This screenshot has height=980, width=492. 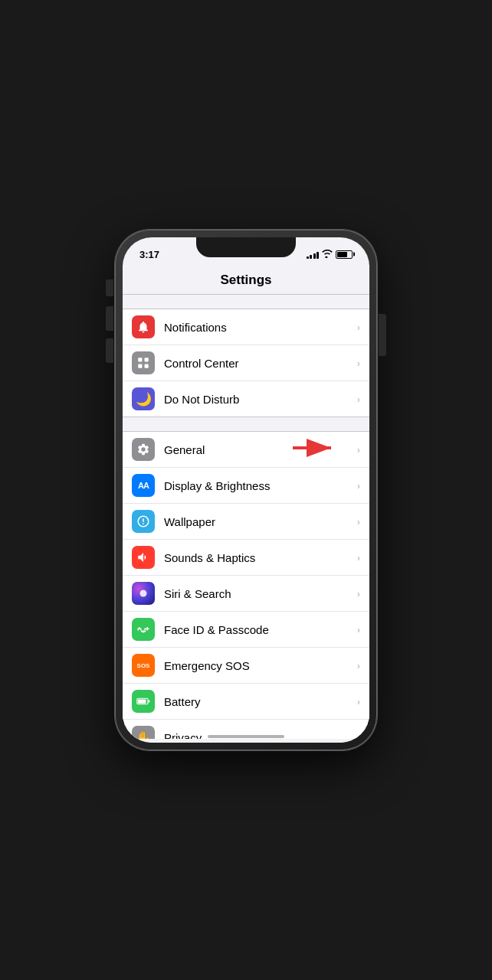 What do you see at coordinates (261, 666) in the screenshot?
I see `emergency-sos-label: Emergency SOS` at bounding box center [261, 666].